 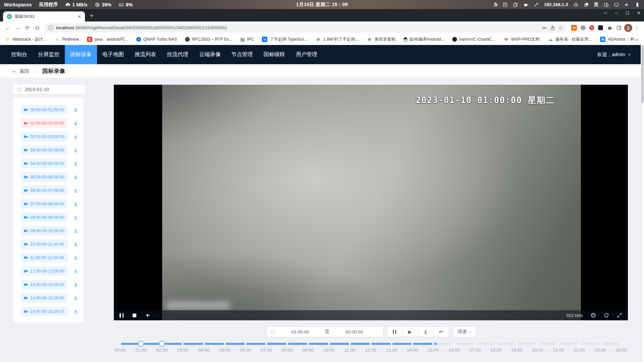 I want to click on bookmark: java、android可..., so click(x=107, y=40).